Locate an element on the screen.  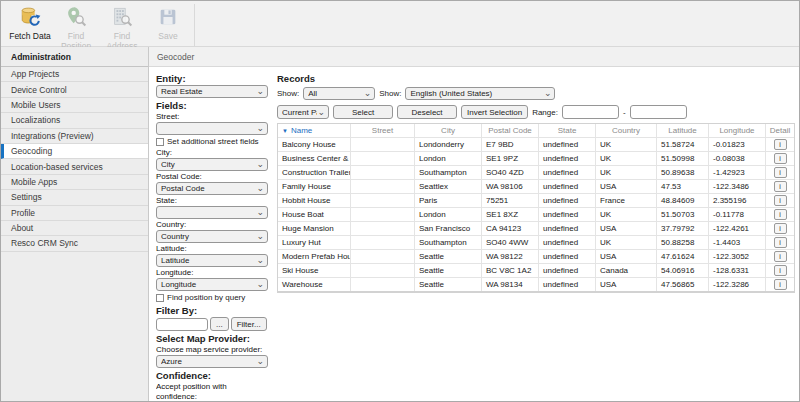
select-button: Select is located at coordinates (363, 112).